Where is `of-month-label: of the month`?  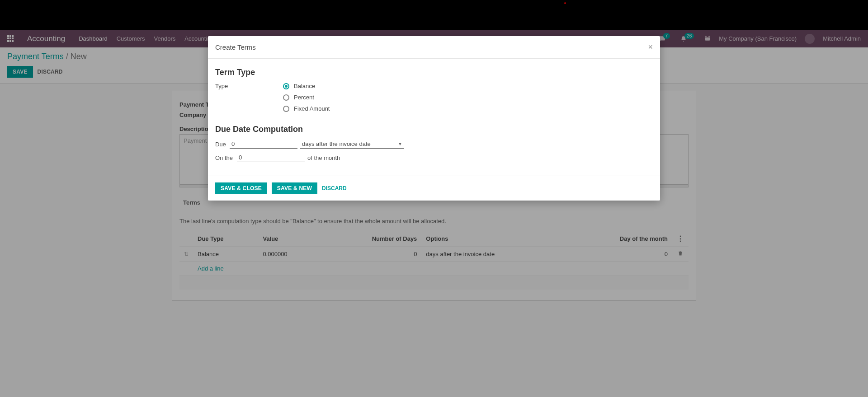 of-month-label: of the month is located at coordinates (324, 158).